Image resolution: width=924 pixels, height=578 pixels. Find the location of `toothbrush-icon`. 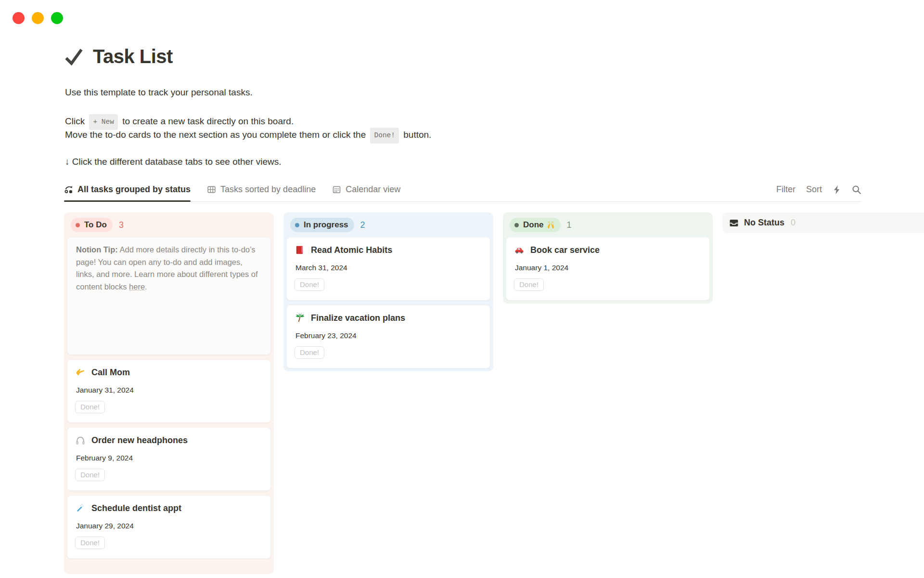

toothbrush-icon is located at coordinates (80, 508).